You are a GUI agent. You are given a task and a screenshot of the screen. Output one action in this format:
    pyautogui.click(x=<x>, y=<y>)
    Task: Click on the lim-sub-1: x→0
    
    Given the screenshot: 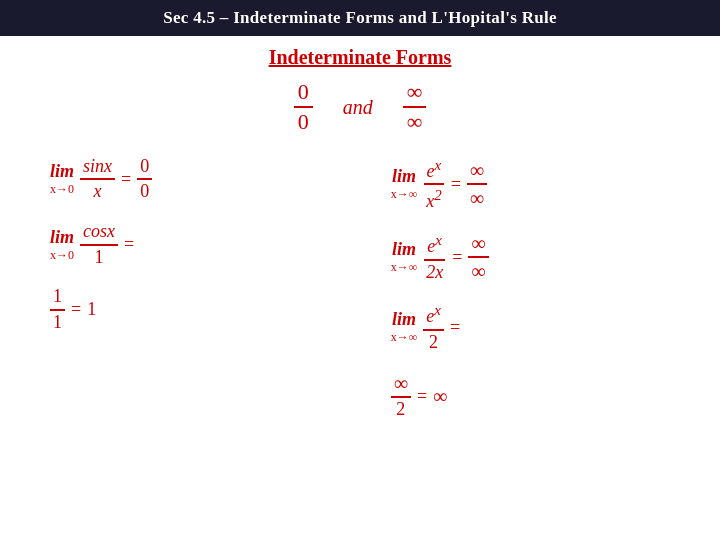 What is the action you would take?
    pyautogui.click(x=62, y=190)
    